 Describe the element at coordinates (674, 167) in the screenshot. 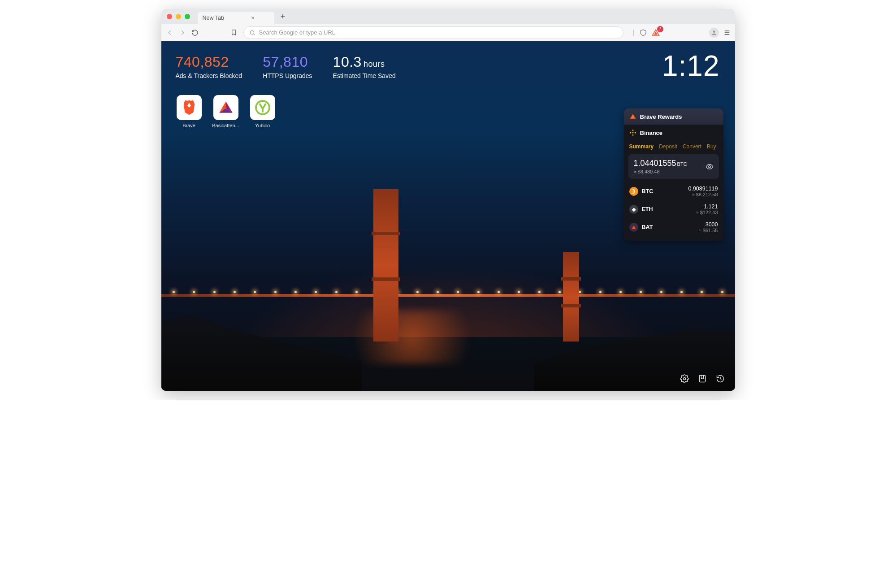

I see `total-balance: 1.04401555BTC ≈ $8,480.48` at that location.